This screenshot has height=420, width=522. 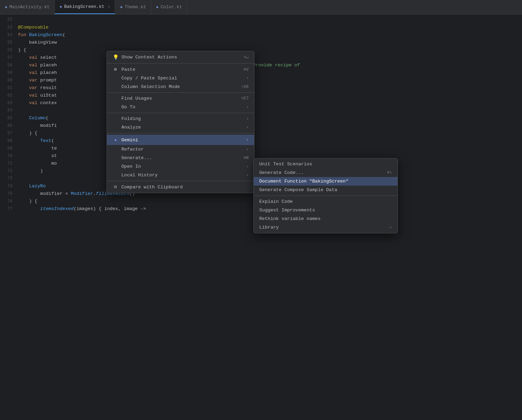 I want to click on menu-label-column-selection-mode: Column Selection Mode, so click(x=151, y=87).